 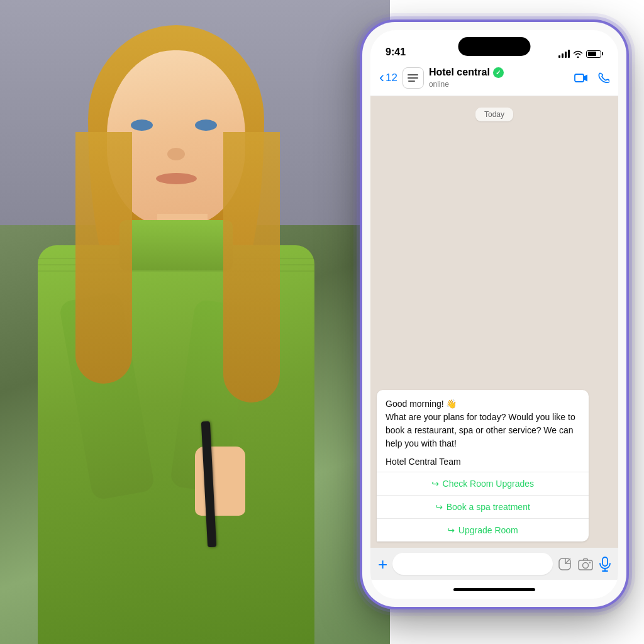 What do you see at coordinates (389, 78) in the screenshot?
I see `back-button: ‹ 12` at bounding box center [389, 78].